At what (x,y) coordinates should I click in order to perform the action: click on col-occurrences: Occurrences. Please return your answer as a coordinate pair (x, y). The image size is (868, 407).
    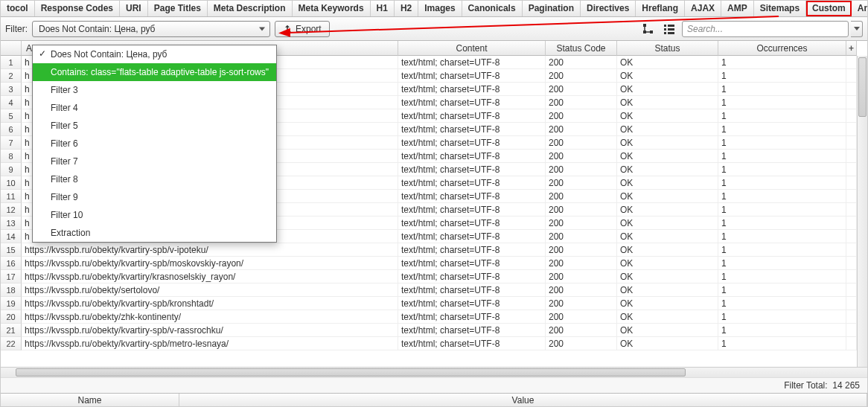
    Looking at the image, I should click on (782, 48).